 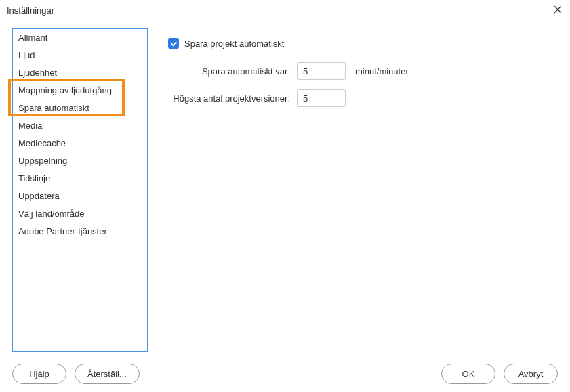 What do you see at coordinates (80, 108) in the screenshot?
I see `sidebar-item-auto-save: Spara automatiskt` at bounding box center [80, 108].